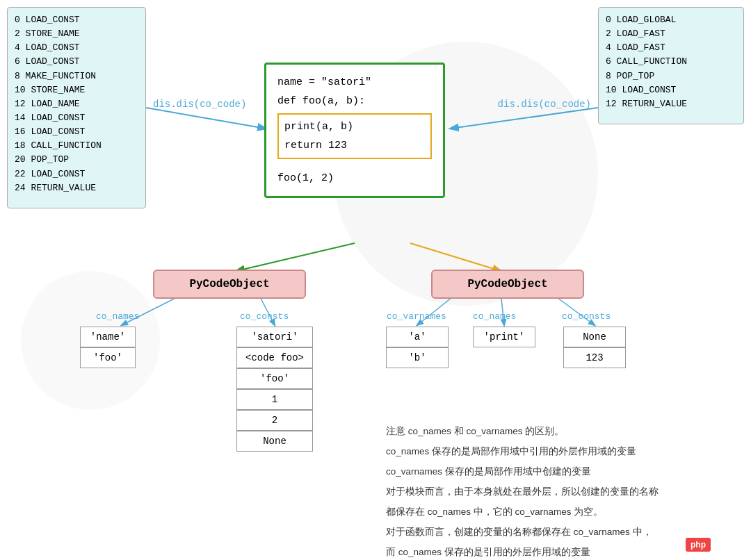  What do you see at coordinates (76, 118) in the screenshot?
I see `bytecode-left-line-8: 14 LOAD_CONST` at bounding box center [76, 118].